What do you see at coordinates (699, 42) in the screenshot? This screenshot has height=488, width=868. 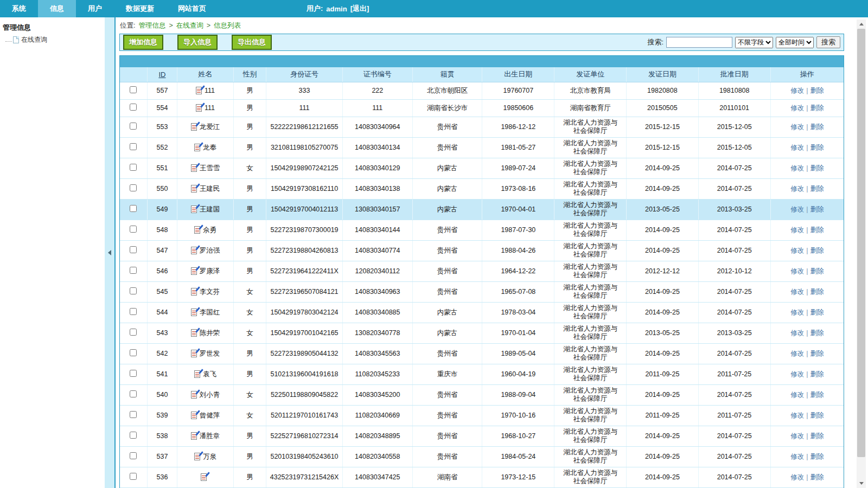 I see `search-input` at bounding box center [699, 42].